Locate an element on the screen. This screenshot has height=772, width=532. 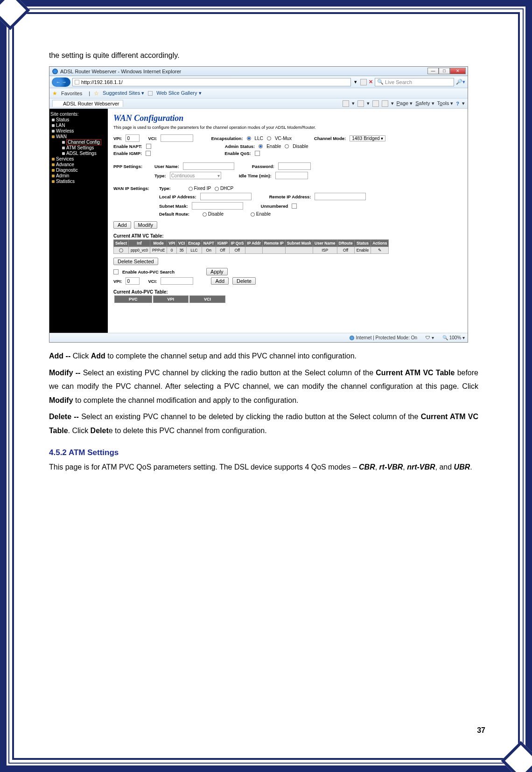
suggested-icon: ☆ is located at coordinates (96, 93).